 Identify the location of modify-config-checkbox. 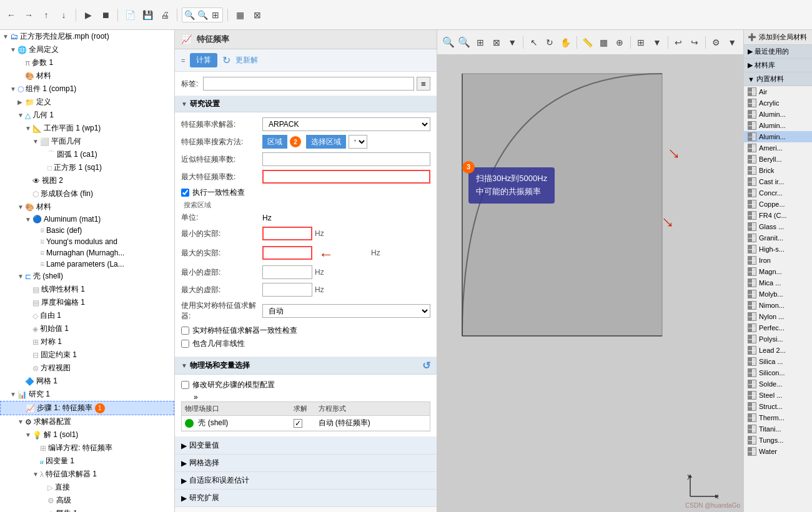
(185, 385).